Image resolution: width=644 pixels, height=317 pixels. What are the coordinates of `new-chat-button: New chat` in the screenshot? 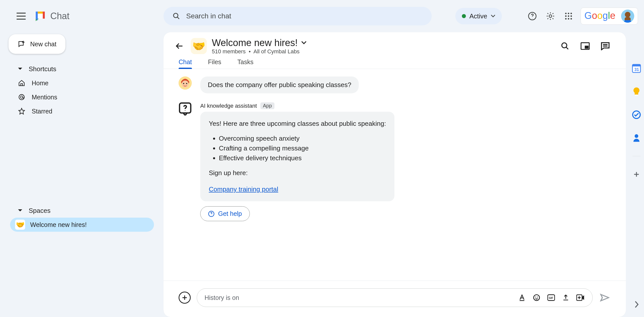 It's located at (37, 44).